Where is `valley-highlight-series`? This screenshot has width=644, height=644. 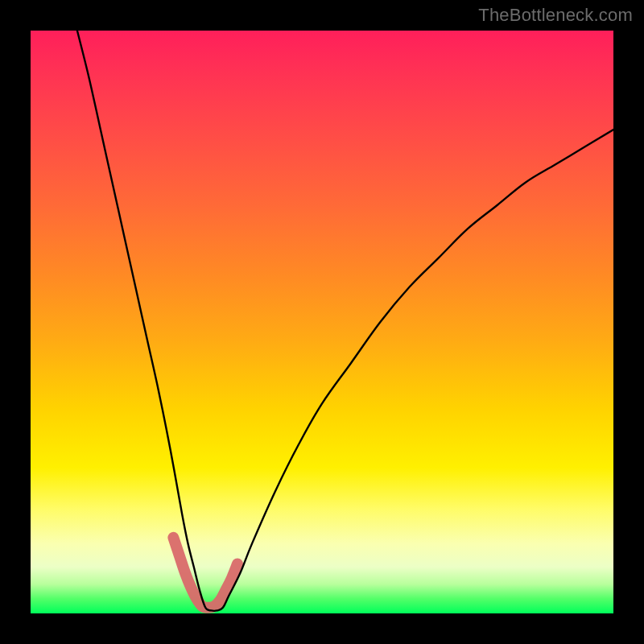
valley-highlight-series is located at coordinates (205, 573).